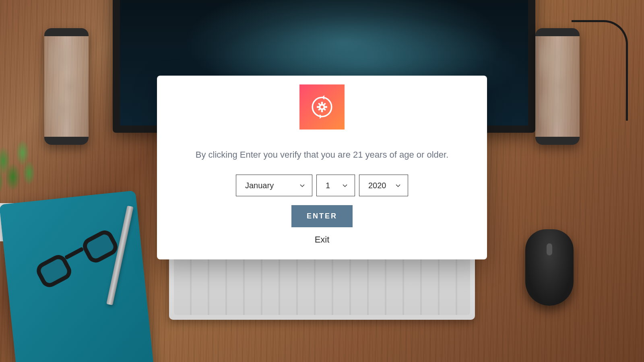 This screenshot has width=644, height=362. I want to click on day-select-value: 1, so click(328, 186).